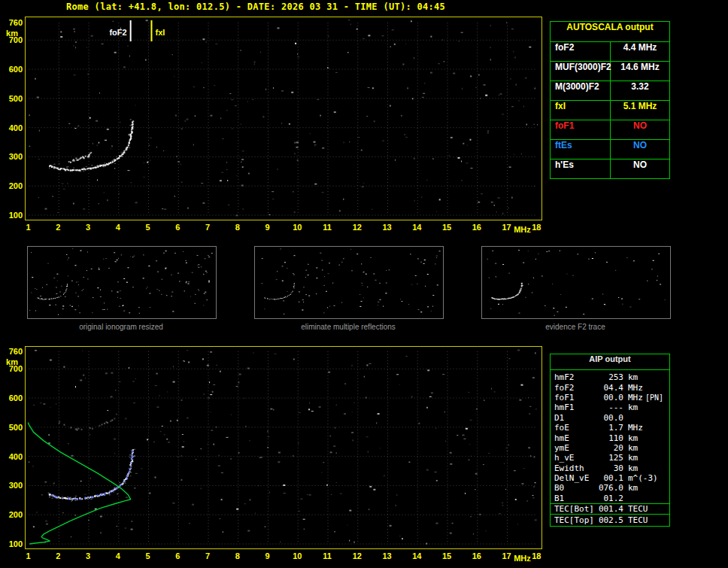  Describe the element at coordinates (610, 387) in the screenshot. I see `table-row: foF204.4MHz` at that location.